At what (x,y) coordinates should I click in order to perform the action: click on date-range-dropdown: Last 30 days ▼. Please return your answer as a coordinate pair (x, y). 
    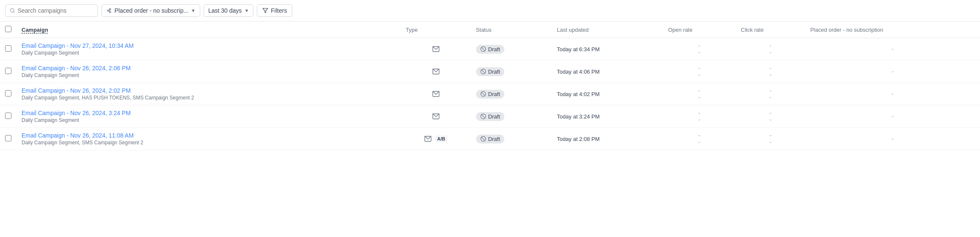
    Looking at the image, I should click on (229, 11).